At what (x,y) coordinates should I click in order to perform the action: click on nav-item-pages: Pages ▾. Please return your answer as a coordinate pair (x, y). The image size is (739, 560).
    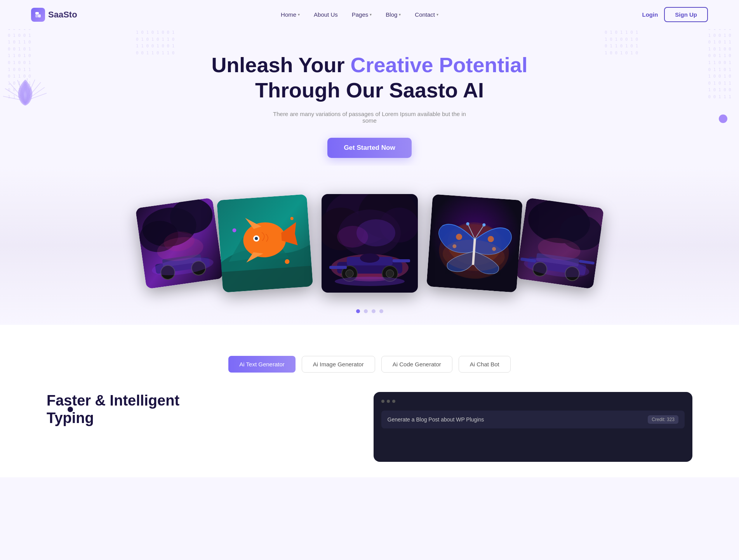
    Looking at the image, I should click on (362, 15).